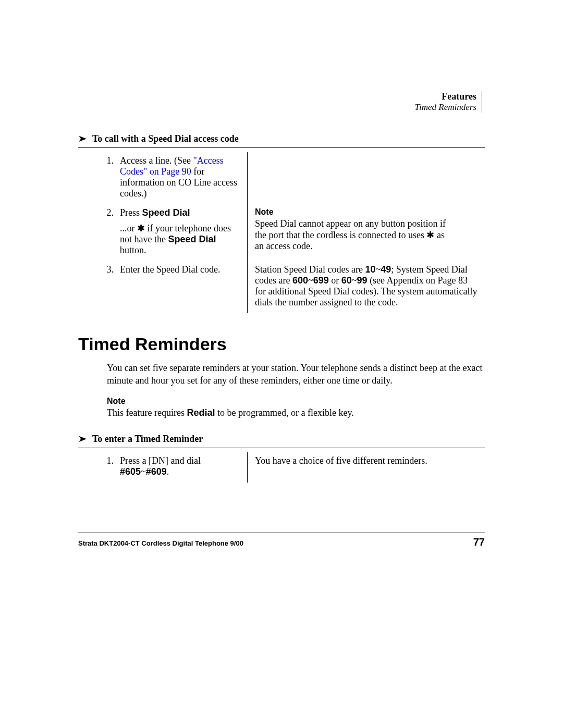  Describe the element at coordinates (181, 287) in the screenshot. I see `step-action: Enter the Speed Dial code.` at that location.